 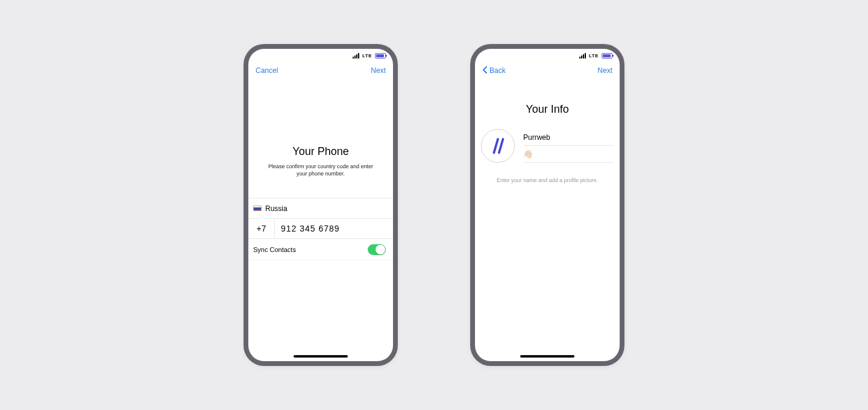 I want to click on back-label: Back, so click(x=498, y=71).